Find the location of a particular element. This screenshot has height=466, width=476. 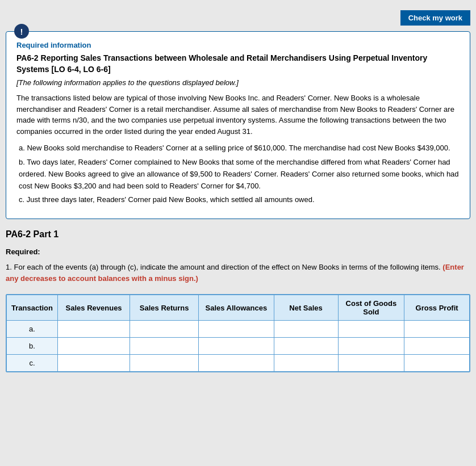

table-row: b. is located at coordinates (239, 346).